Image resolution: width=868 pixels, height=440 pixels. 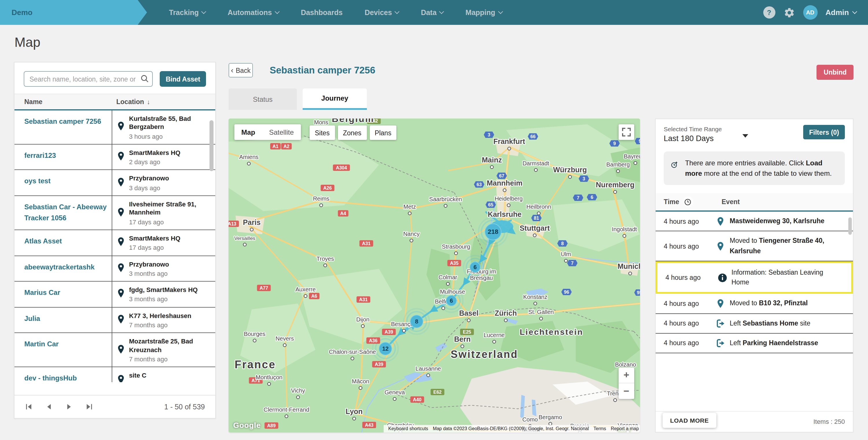 I want to click on nav-item-label: Devices, so click(x=378, y=12).